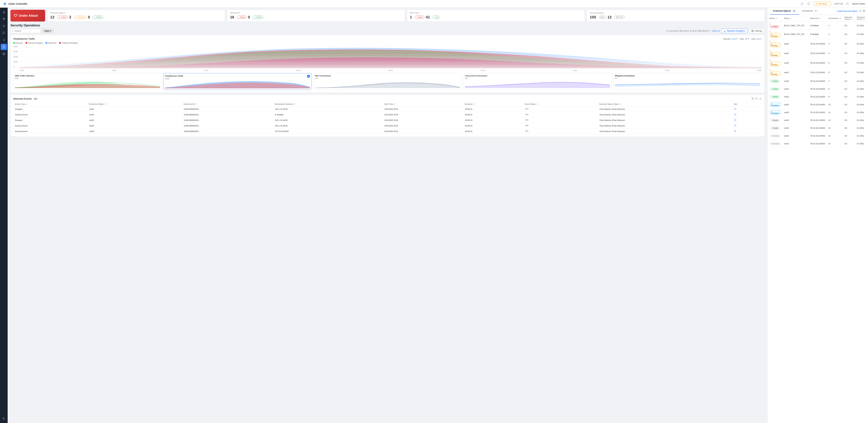 This screenshot has width=868, height=423. I want to click on sidebar-item-moon, so click(4, 419).